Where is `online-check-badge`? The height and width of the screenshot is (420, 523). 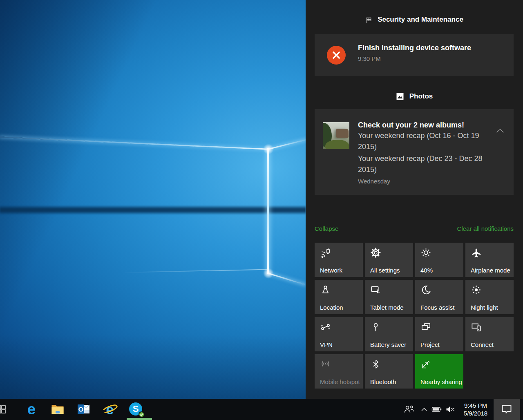
online-check-badge is located at coordinates (141, 414).